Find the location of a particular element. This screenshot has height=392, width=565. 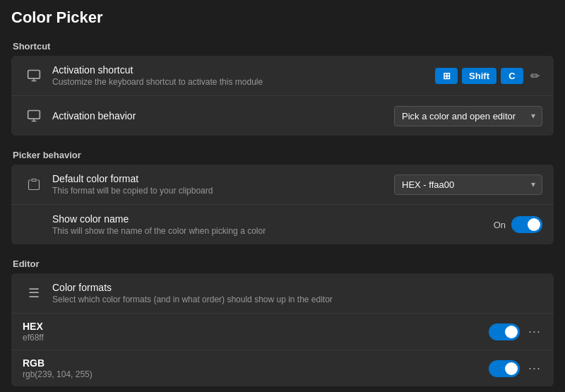

rgb-format-controls: ··· is located at coordinates (516, 369).